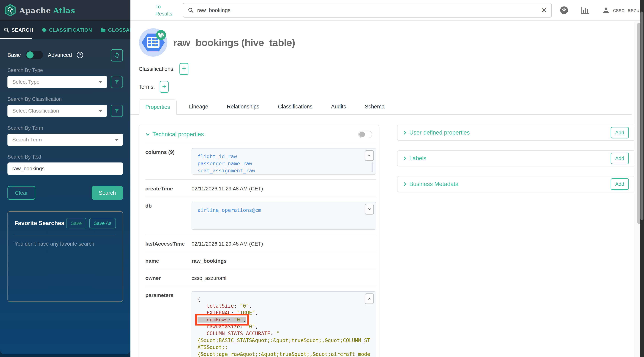 This screenshot has width=644, height=357. What do you see at coordinates (365, 134) in the screenshot?
I see `technical-properties-toggle` at bounding box center [365, 134].